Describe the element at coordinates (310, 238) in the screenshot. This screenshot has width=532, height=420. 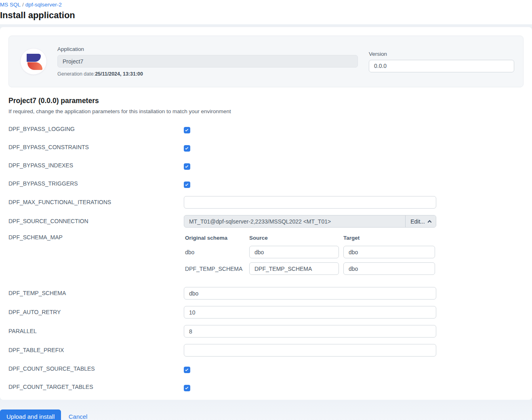
I see `schema-map-header: Original schema Source Target` at that location.